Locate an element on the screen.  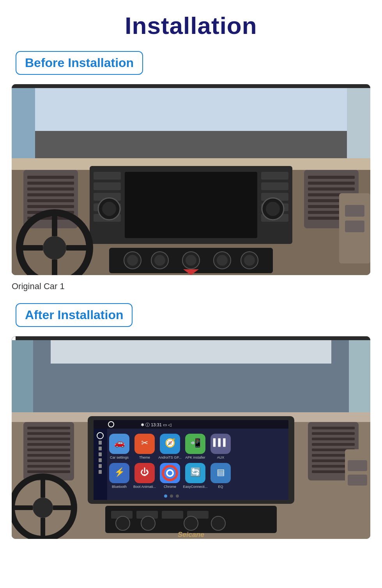
svg-text: Theme is located at coordinates (145, 457).